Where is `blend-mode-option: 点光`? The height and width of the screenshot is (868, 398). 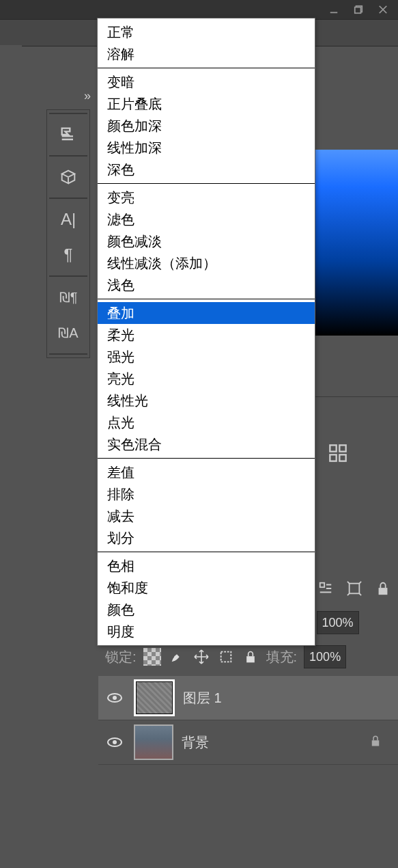
blend-mode-option: 点光 is located at coordinates (206, 422).